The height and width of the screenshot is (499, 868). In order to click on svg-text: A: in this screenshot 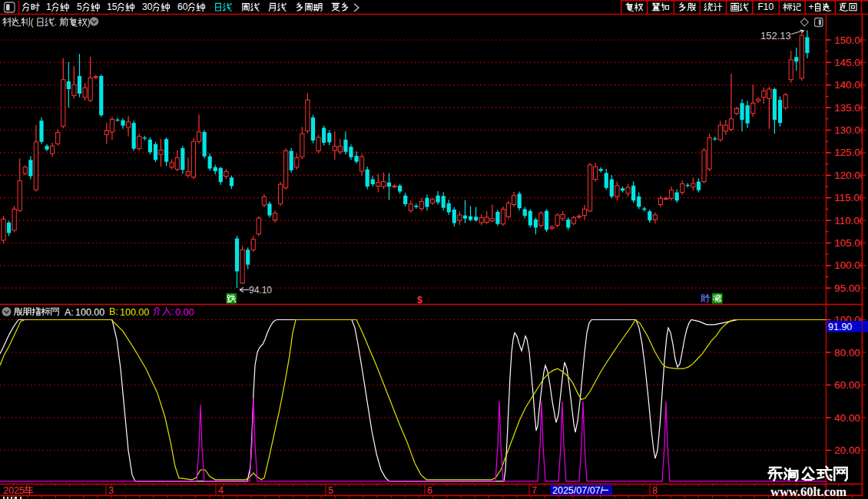, I will do `click(69, 312)`.